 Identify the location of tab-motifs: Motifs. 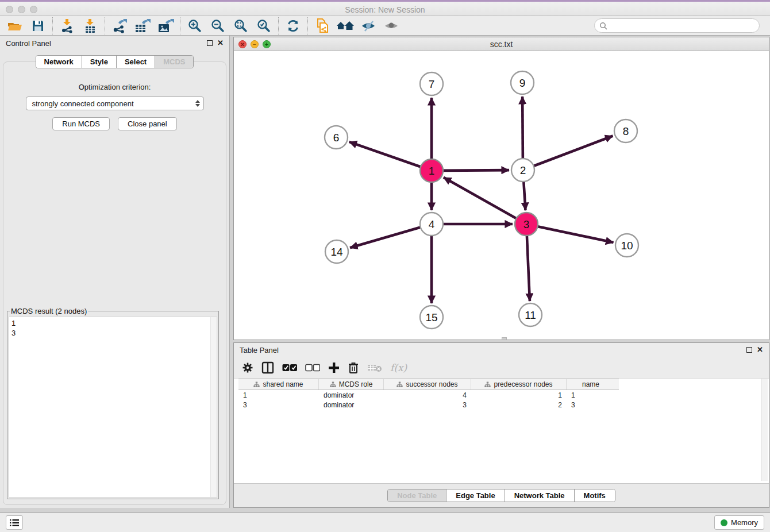
(595, 495).